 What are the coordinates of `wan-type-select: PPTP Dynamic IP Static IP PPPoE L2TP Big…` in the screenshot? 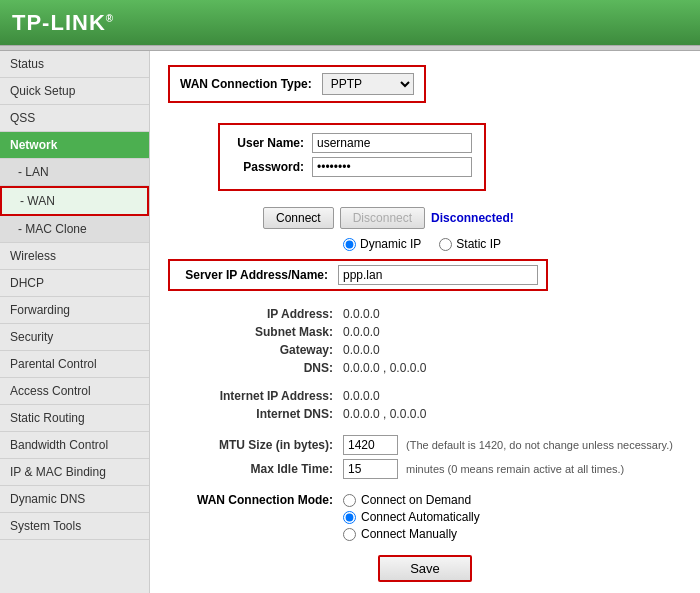 It's located at (368, 84).